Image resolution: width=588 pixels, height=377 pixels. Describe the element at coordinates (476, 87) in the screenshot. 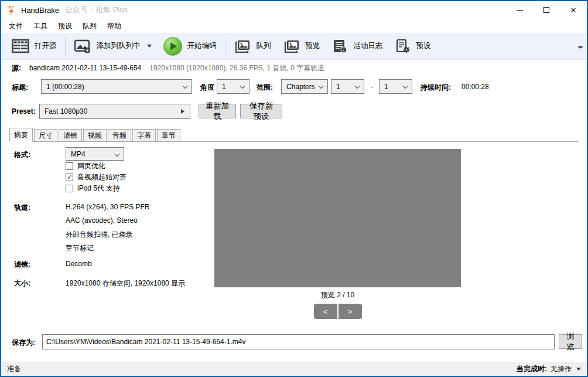

I see `duration-value: 00:00:28` at that location.